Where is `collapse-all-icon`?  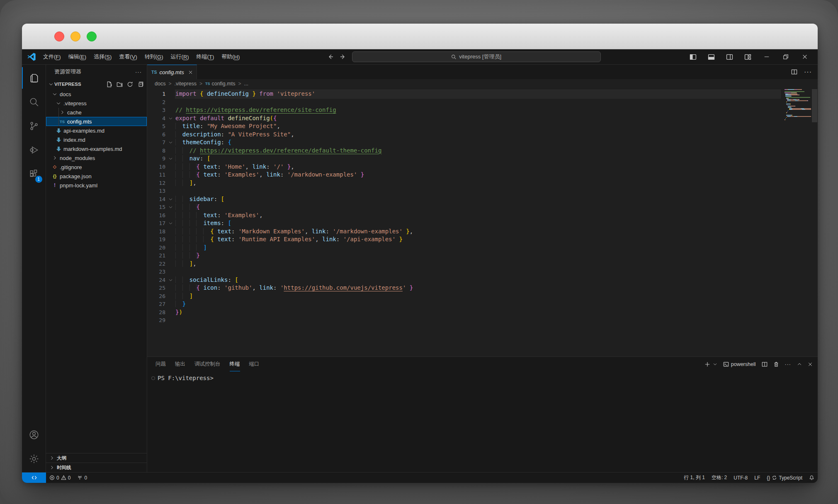
collapse-all-icon is located at coordinates (140, 85).